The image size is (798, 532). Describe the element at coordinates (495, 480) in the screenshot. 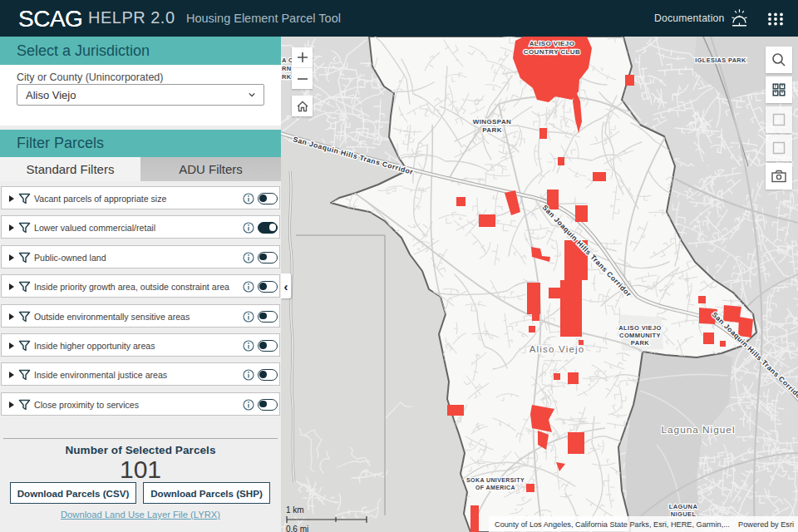

I see `svg-text: SOKA UNIVERSITY` at that location.